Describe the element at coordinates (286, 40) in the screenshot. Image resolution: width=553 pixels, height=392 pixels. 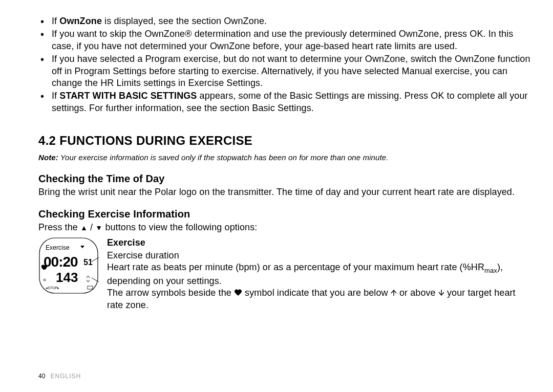
I see `bullet-skip-ownzone: If you want to skip the OwnZone® determi…` at that location.